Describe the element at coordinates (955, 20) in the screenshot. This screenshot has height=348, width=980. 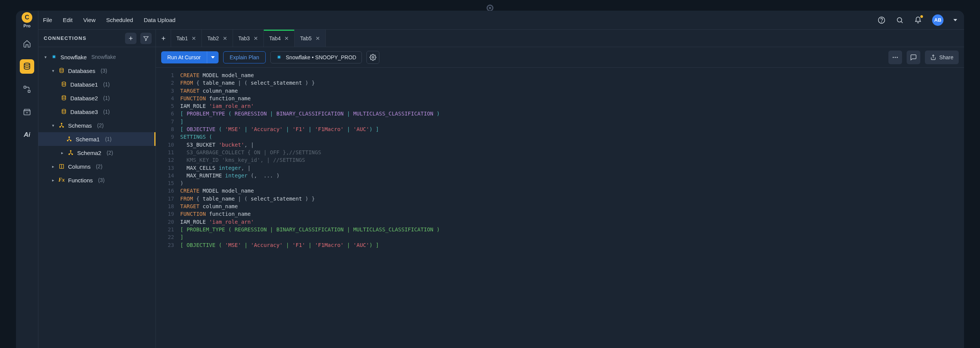
I see `user-menu-caret-icon` at that location.